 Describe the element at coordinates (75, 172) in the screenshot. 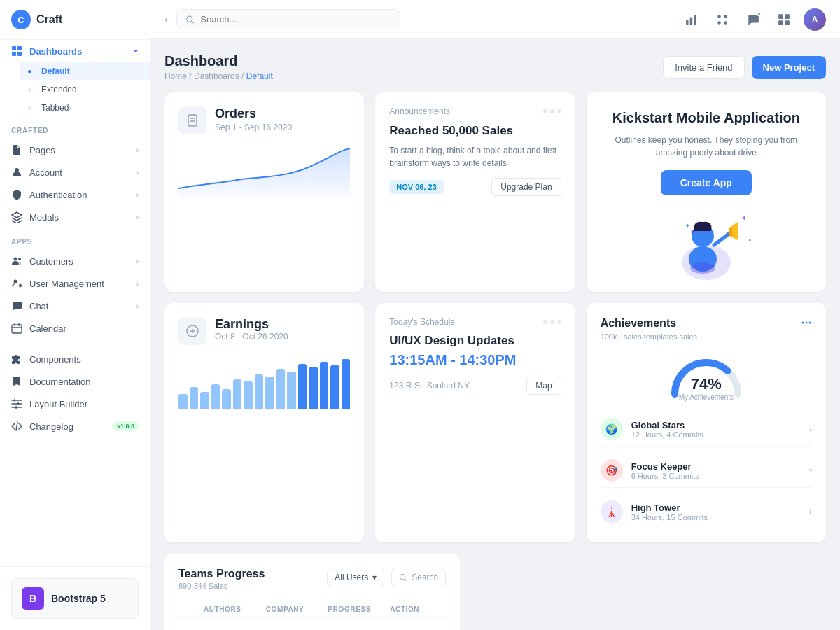

I see `sidebar-item-account: Account ›` at that location.